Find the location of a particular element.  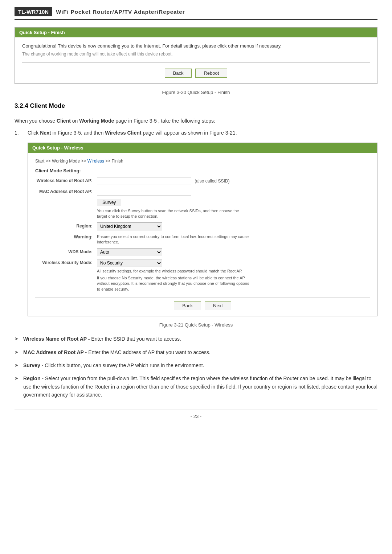

bullet-text-1: MAC Address of Root AP - Enter the MAC a… is located at coordinates (117, 352).